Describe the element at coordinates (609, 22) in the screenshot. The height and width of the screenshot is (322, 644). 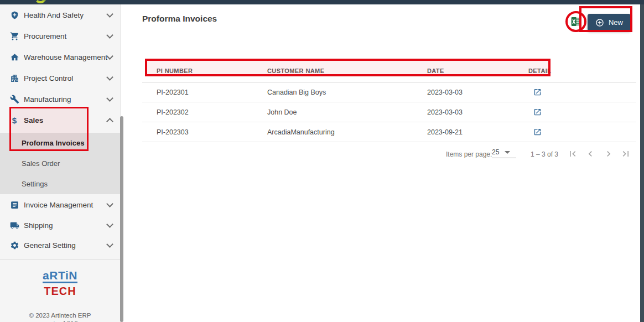
I see `new-button: New` at that location.